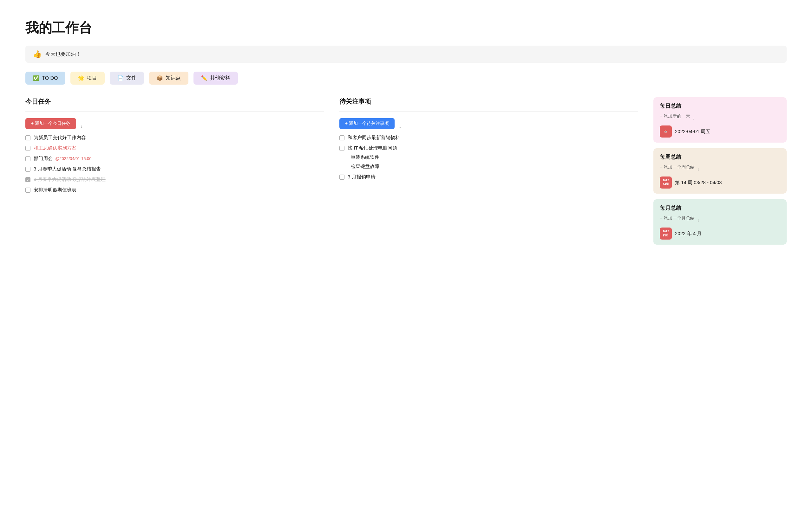 Image resolution: width=812 pixels, height=507 pixels. What do you see at coordinates (698, 169) in the screenshot?
I see `weekly-sort-icon: ↓` at bounding box center [698, 169].